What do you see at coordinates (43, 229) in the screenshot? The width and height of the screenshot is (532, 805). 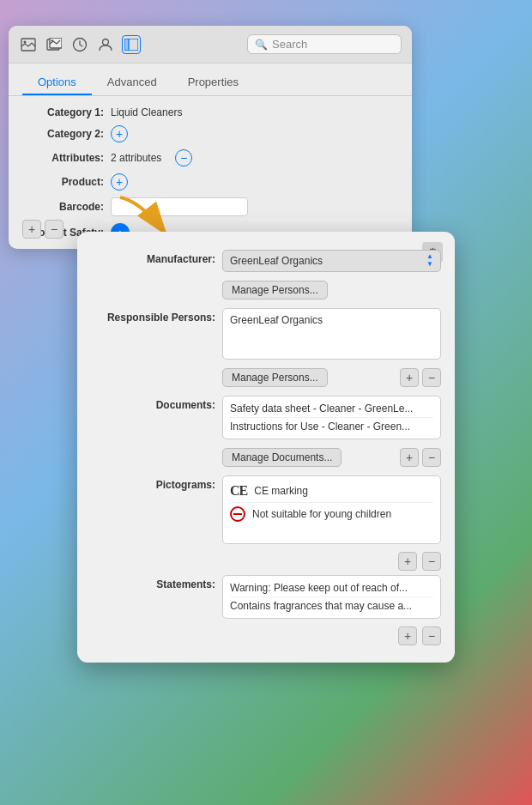 I see `bottom-controls: + −` at bounding box center [43, 229].